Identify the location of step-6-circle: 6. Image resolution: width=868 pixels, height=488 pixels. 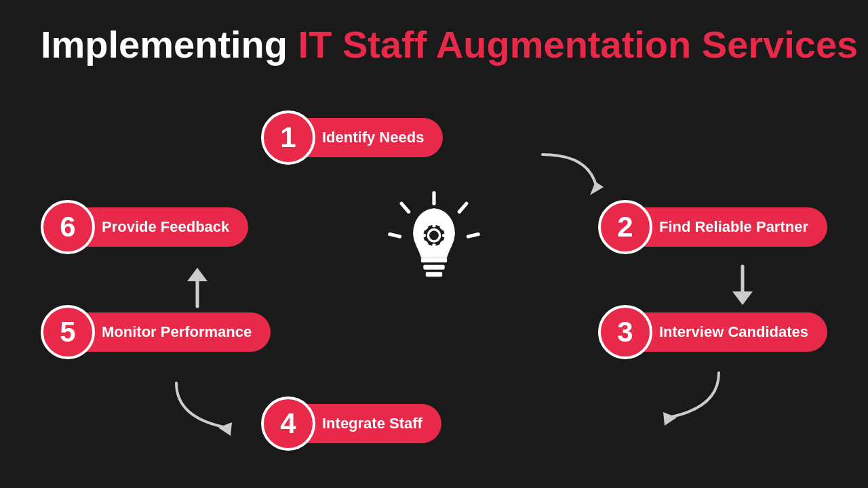
(68, 227).